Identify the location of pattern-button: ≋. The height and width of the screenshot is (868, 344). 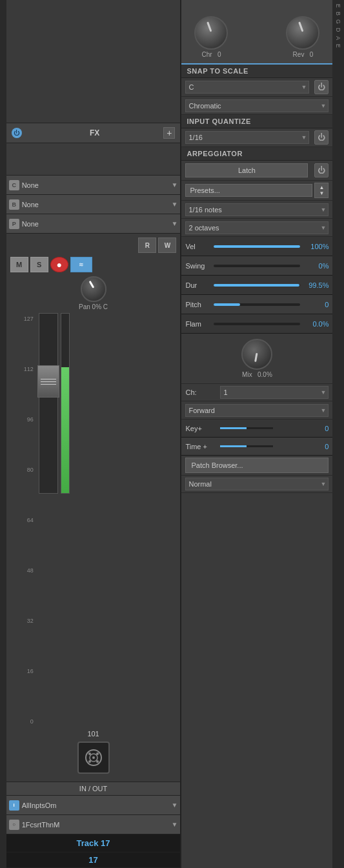
(81, 265).